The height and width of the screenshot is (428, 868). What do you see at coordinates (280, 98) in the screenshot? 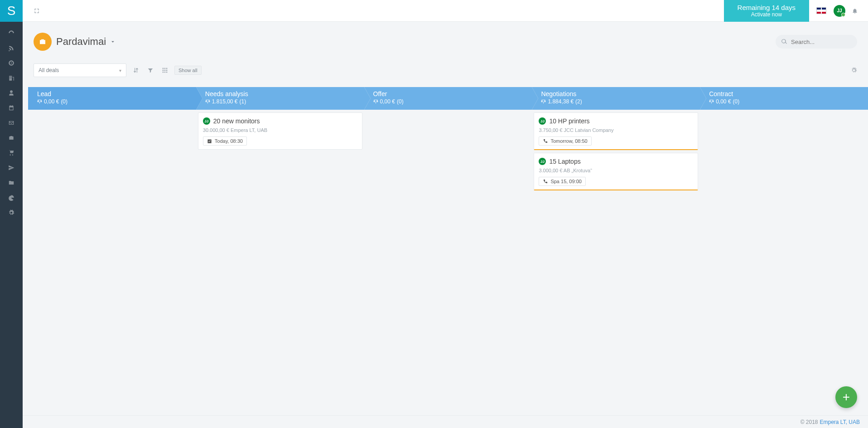
I see `stage-header-needs-analysis: Needs analysis 1.815,00 € (1)` at bounding box center [280, 98].